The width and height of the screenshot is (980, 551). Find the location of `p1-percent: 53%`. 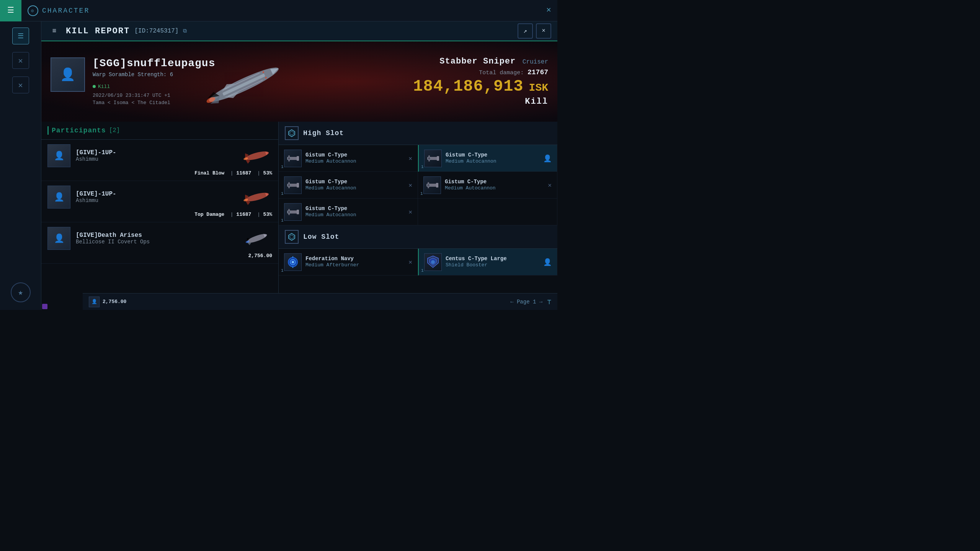

p1-percent: 53% is located at coordinates (268, 173).